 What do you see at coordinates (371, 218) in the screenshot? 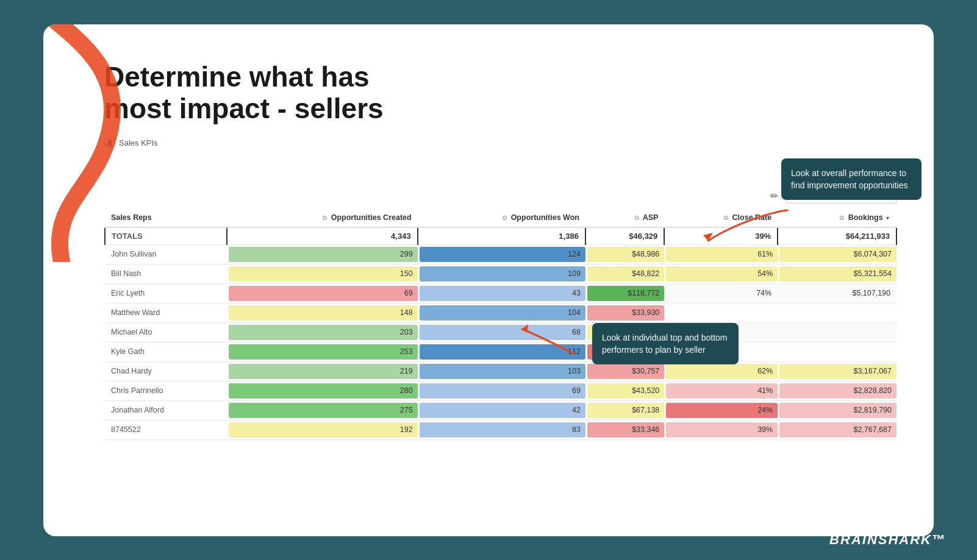
I see `col-label: Opportunities Created` at bounding box center [371, 218].